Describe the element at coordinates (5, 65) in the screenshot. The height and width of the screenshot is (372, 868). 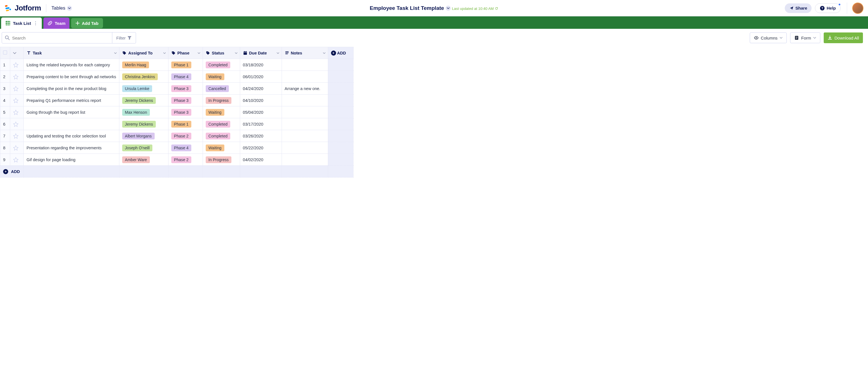
I see `row-number: 1` at that location.